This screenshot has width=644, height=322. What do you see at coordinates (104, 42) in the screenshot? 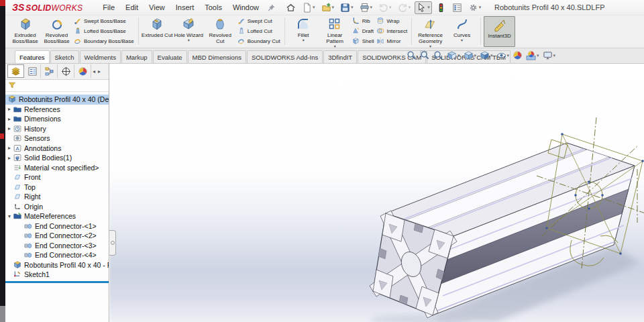
I see `boundary-boss-base-button: Boundary Boss/Base` at bounding box center [104, 42].